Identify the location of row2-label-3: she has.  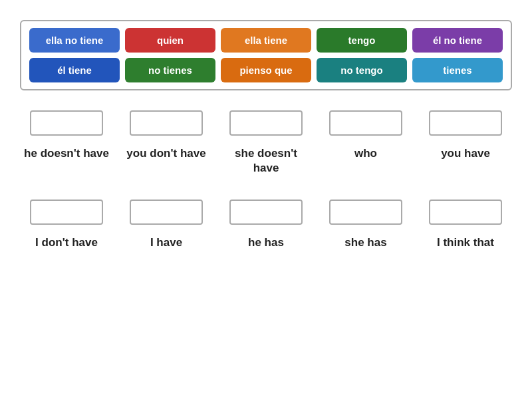
(366, 255).